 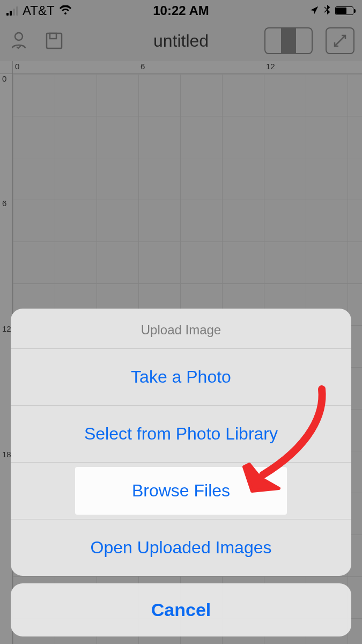 What do you see at coordinates (181, 328) in the screenshot?
I see `sheet-title: Upload Image` at bounding box center [181, 328].